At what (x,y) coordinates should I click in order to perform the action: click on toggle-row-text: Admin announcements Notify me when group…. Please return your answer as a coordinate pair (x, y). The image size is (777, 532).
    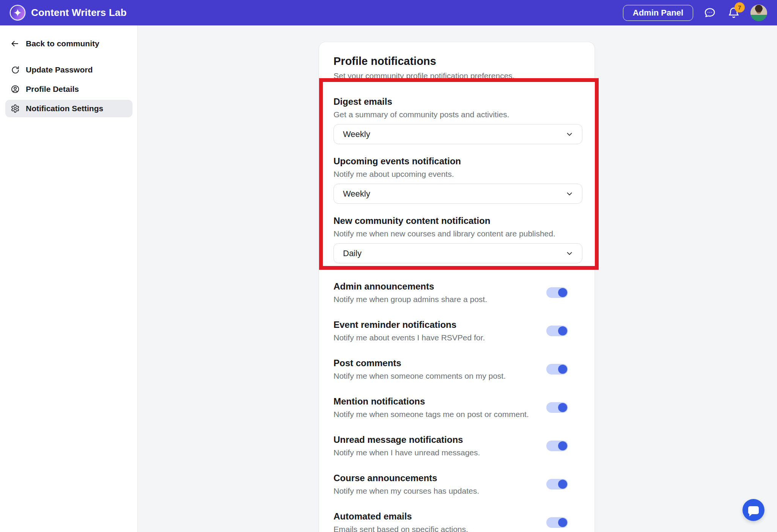
    Looking at the image, I should click on (411, 293).